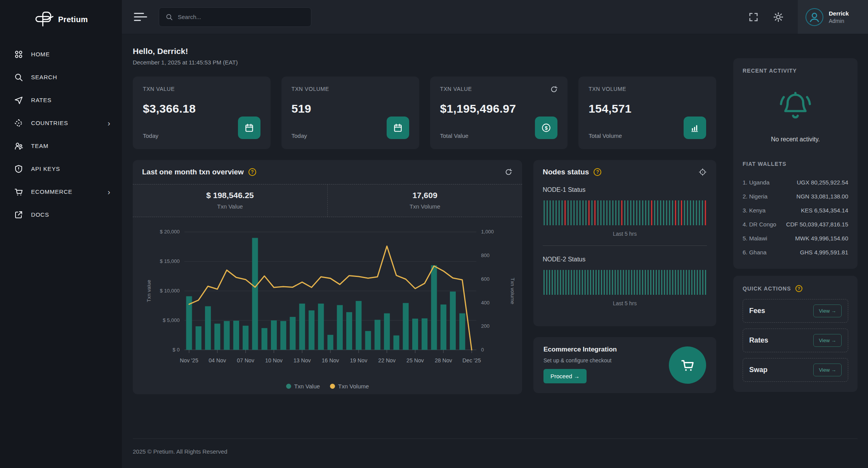  What do you see at coordinates (425, 62) in the screenshot?
I see `greeting-datetime: December 1, 2025 at 11:45:53 PM (EAT)` at bounding box center [425, 62].